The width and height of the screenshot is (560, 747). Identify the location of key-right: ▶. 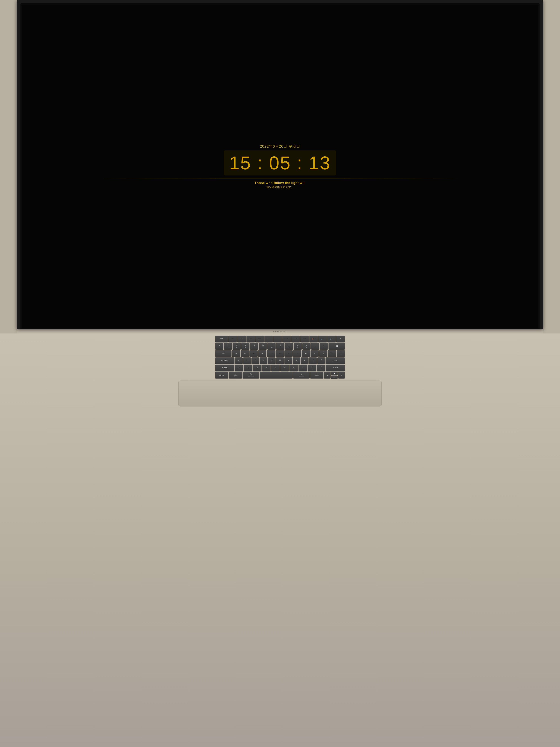
(342, 375).